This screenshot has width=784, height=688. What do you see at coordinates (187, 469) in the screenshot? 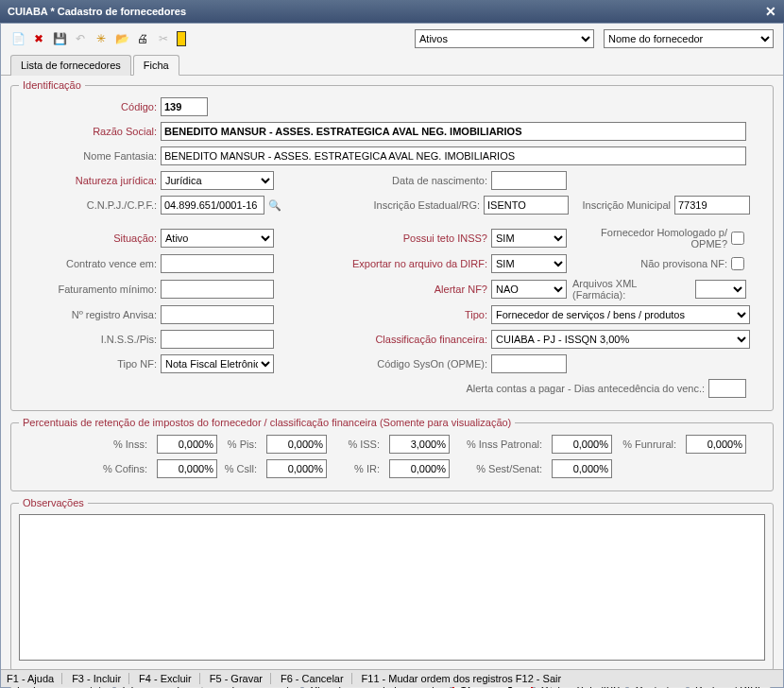
I see `pct-cofins-input` at bounding box center [187, 469].